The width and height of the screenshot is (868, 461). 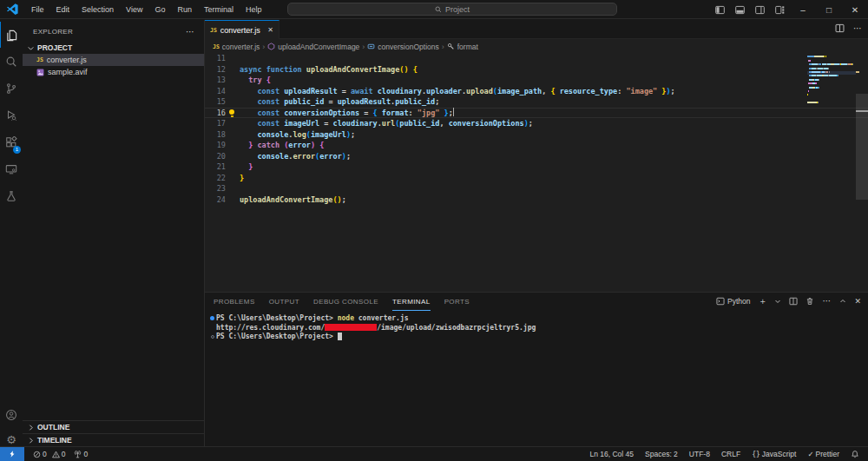 What do you see at coordinates (214, 30) in the screenshot?
I see `js-file-icon: JS` at bounding box center [214, 30].